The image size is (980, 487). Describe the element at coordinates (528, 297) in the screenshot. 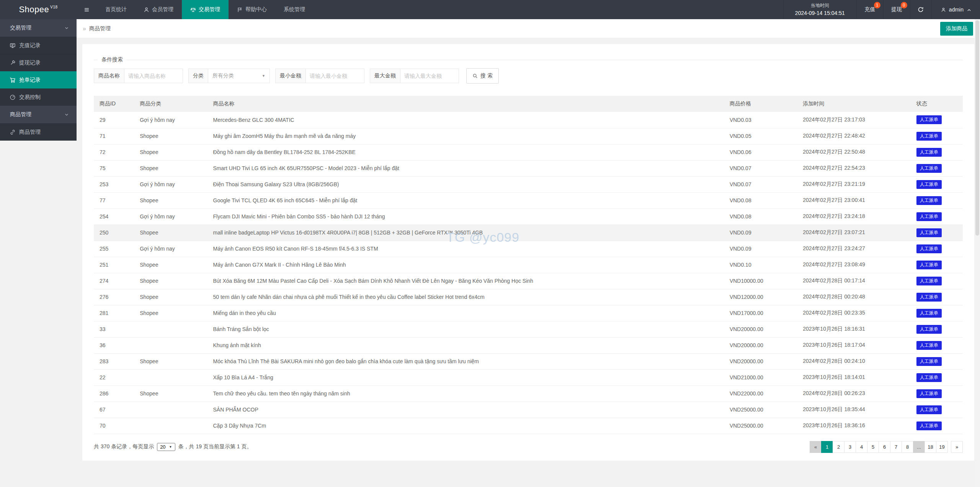

I see `table-row: 276 Shopee 50 tem dán ly cafe Nhãn dán c…` at that location.